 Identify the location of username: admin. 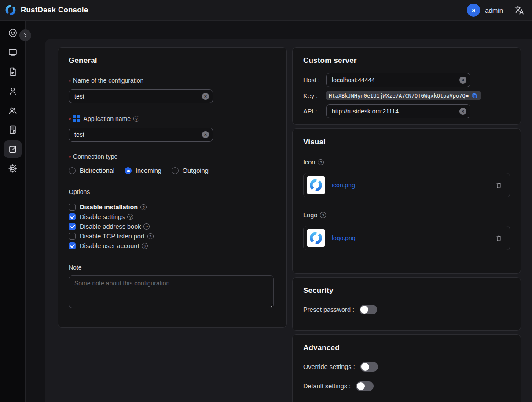
(494, 11).